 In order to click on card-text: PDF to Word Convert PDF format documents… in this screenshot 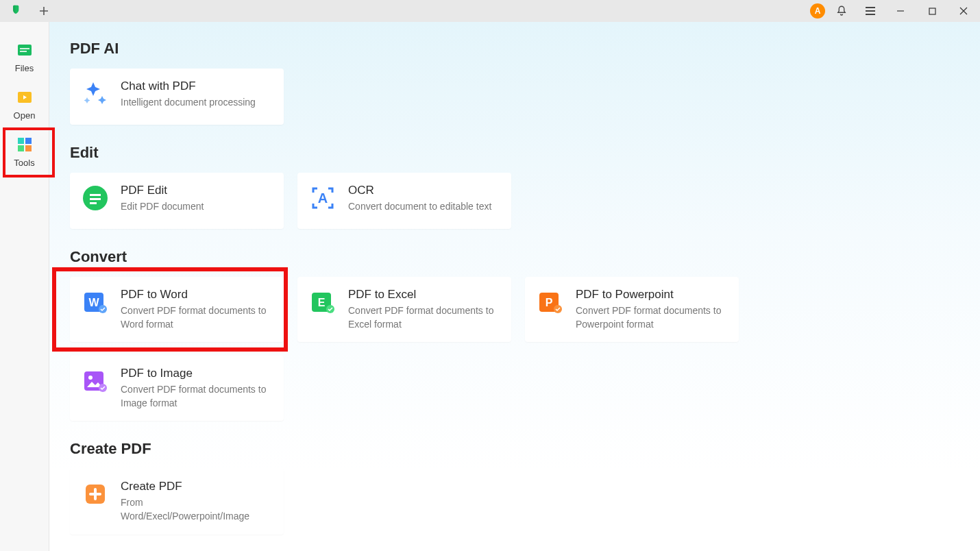, I will do `click(196, 310)`.